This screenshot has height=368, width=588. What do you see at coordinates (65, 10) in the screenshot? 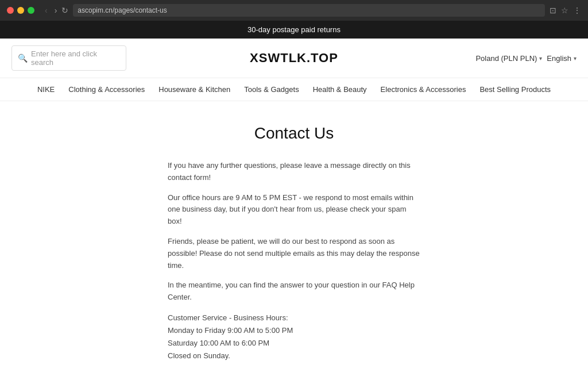
I see `refresh-button: ↻` at bounding box center [65, 10].